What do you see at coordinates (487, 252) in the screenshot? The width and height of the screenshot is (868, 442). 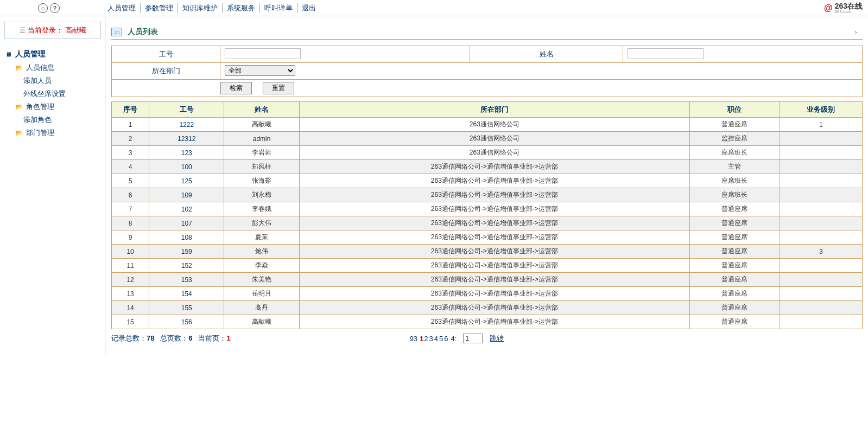 I see `table-row: 10159鲍伟263通信网络公司->通信增值事业部->运营部普通座席3` at bounding box center [487, 252].